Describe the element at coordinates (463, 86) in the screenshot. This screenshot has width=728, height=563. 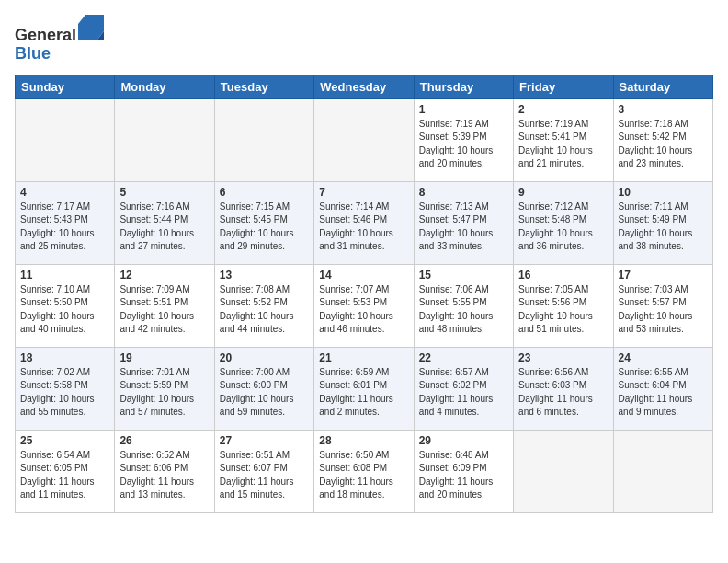
I see `weekday-header-thursday: Thursday` at that location.